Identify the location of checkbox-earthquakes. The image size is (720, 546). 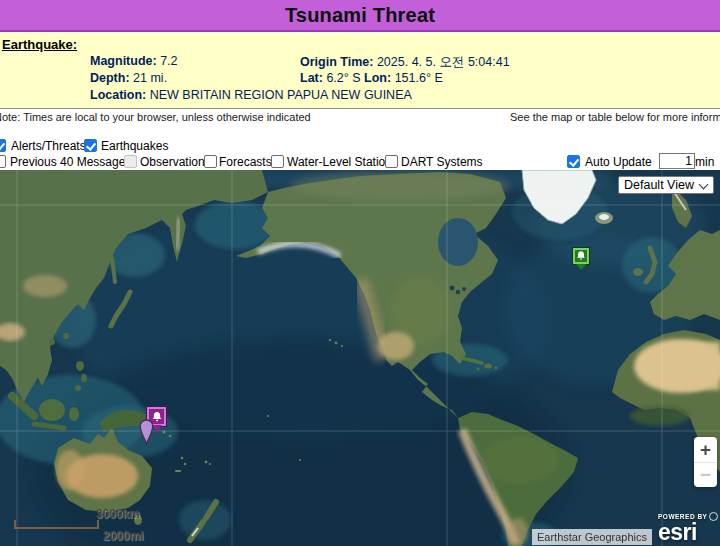
(90, 146).